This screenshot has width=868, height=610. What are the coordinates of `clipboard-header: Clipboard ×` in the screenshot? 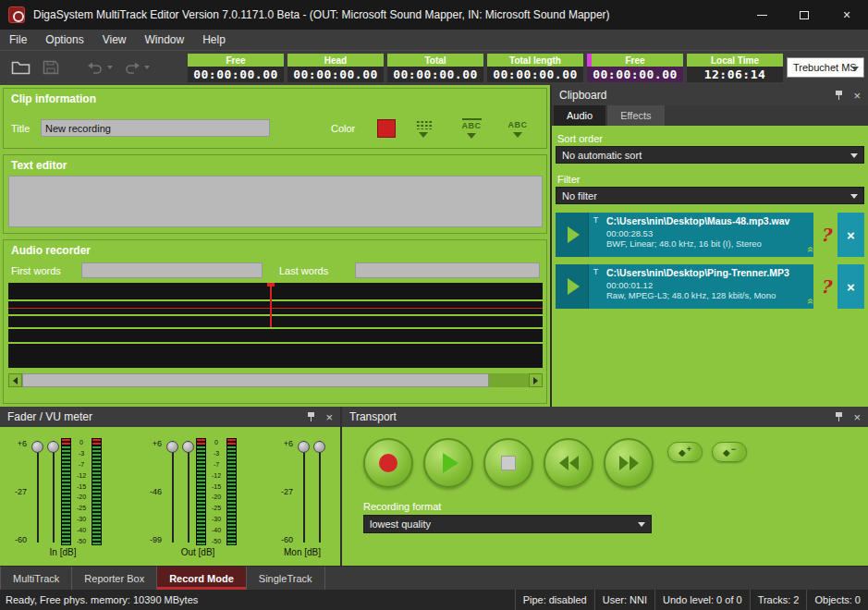 It's located at (710, 95).